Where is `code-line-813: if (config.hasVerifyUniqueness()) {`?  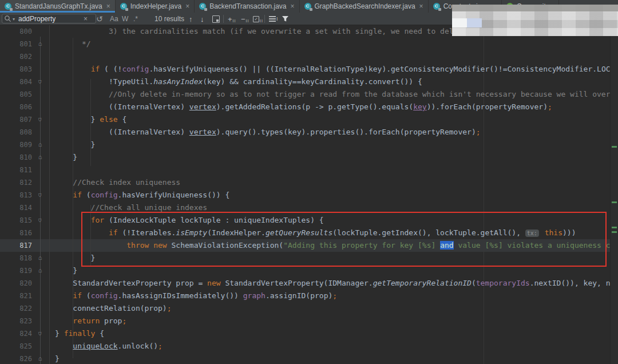
code-line-813: if (config.hasVerifyUniqueness()) { is located at coordinates (114, 195).